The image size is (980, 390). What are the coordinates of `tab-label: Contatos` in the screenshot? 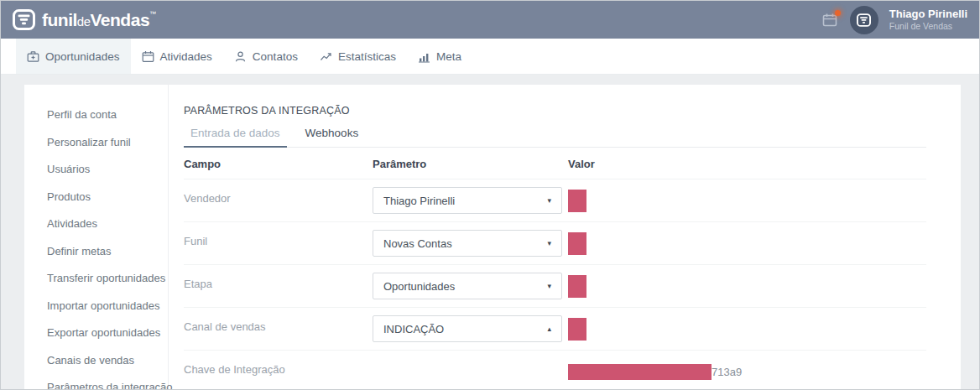 It's located at (275, 57).